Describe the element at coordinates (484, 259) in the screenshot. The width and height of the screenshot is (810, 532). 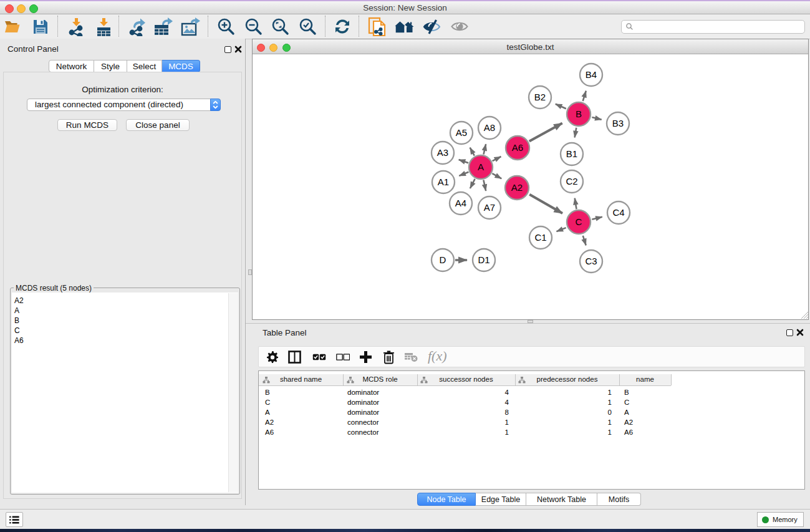
I see `svg-text: D1` at that location.